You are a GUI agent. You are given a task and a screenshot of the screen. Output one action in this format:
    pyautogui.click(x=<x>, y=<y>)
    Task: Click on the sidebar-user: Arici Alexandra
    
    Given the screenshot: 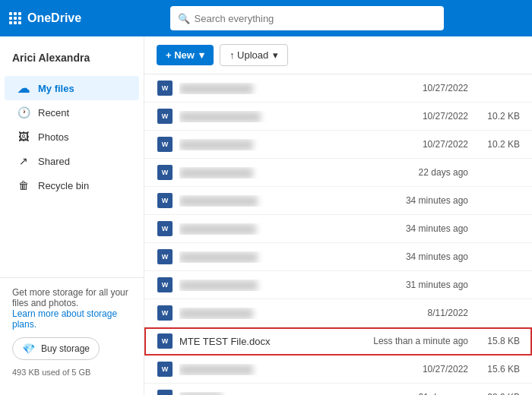 What is the action you would take?
    pyautogui.click(x=71, y=61)
    